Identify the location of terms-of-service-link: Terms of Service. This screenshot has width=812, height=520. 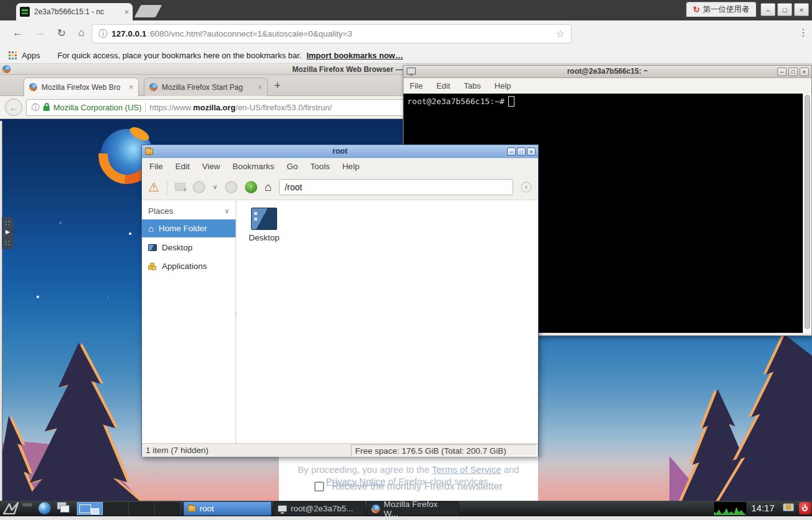
(467, 470).